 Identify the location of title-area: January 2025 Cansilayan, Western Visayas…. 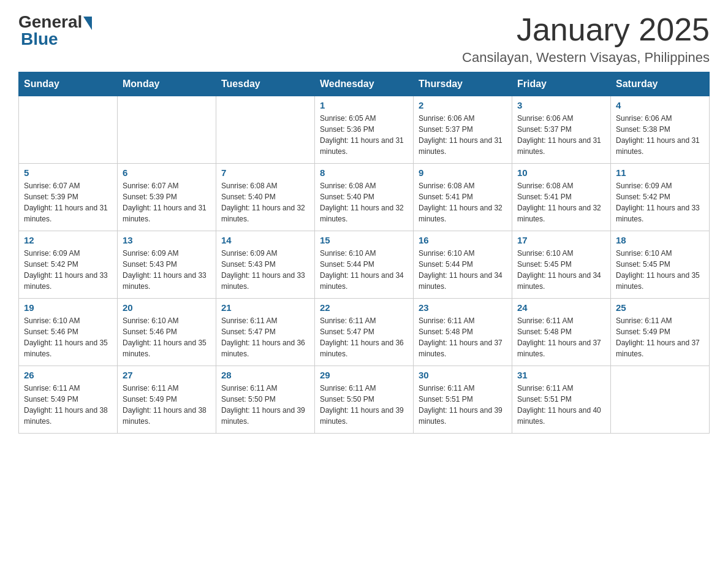
(586, 39).